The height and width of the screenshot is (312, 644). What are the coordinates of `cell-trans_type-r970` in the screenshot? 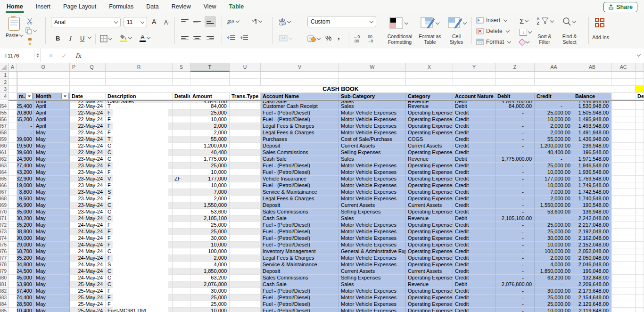 It's located at (245, 212).